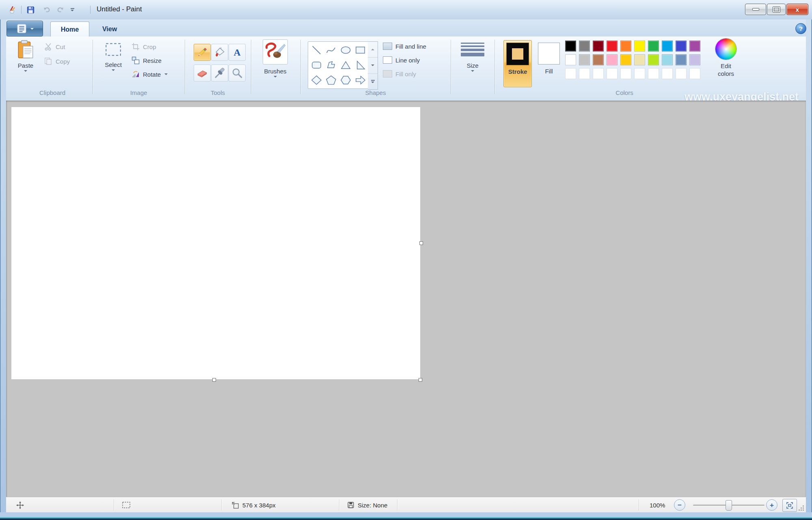 The image size is (812, 520). I want to click on shapes-scroll-down-button, so click(373, 66).